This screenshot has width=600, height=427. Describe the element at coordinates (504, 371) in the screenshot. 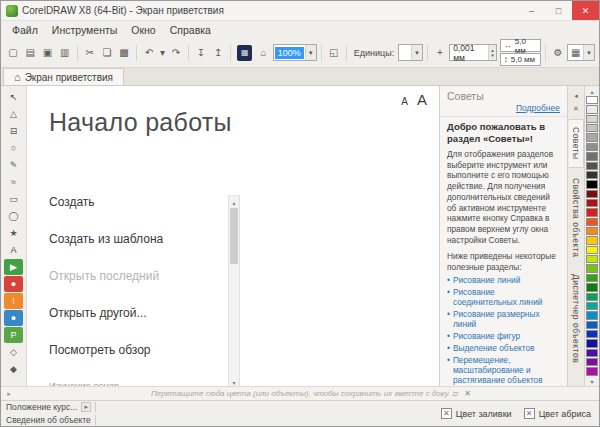

I see `tips-link: • Перемещение, масштабирование и растяги…` at that location.